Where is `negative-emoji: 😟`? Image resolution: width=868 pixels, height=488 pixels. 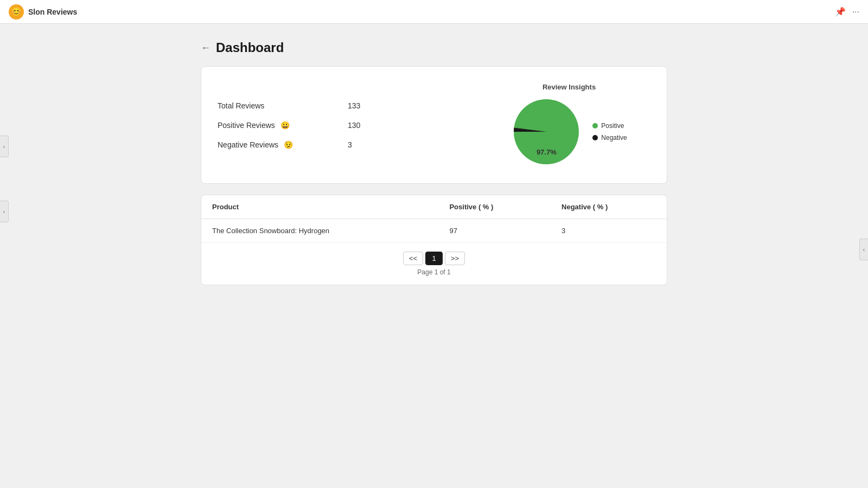 negative-emoji: 😟 is located at coordinates (289, 145).